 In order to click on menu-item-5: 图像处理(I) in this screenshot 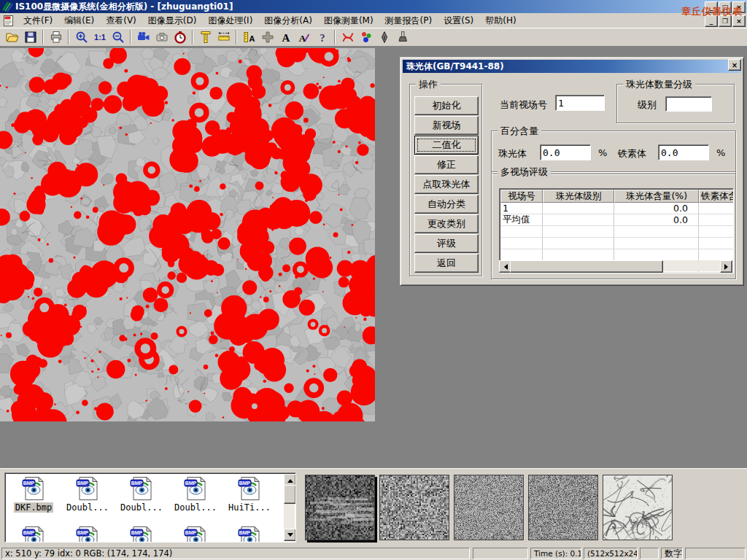, I will do `click(231, 20)`.